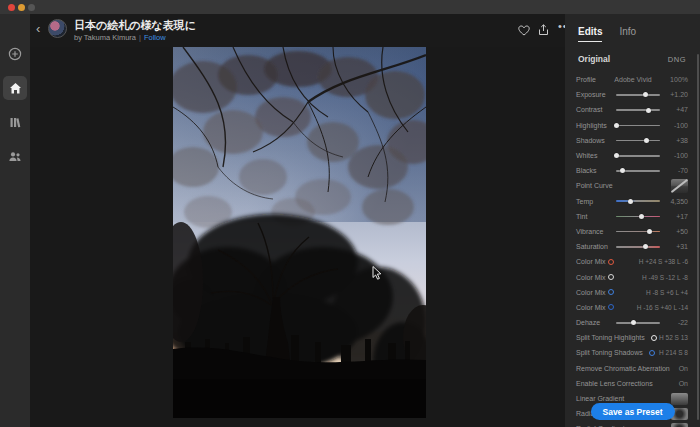 Image resolution: width=700 pixels, height=427 pixels. What do you see at coordinates (15, 54) in the screenshot?
I see `add-photos-button` at bounding box center [15, 54].